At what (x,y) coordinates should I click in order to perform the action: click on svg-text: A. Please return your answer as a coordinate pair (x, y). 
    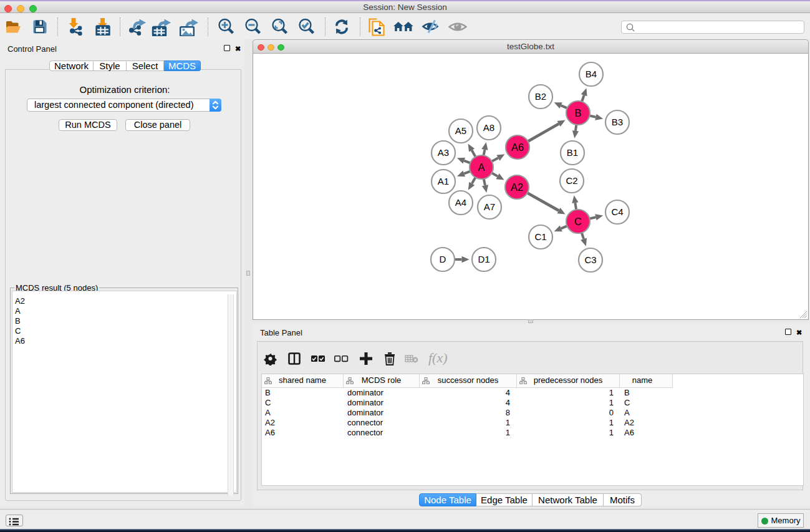
    Looking at the image, I should click on (481, 167).